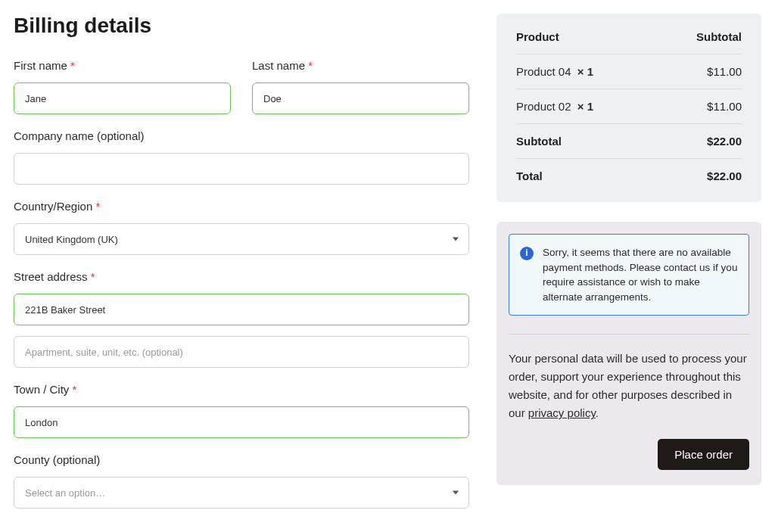  What do you see at coordinates (360, 65) in the screenshot?
I see `last-name-label: Last name *` at bounding box center [360, 65].